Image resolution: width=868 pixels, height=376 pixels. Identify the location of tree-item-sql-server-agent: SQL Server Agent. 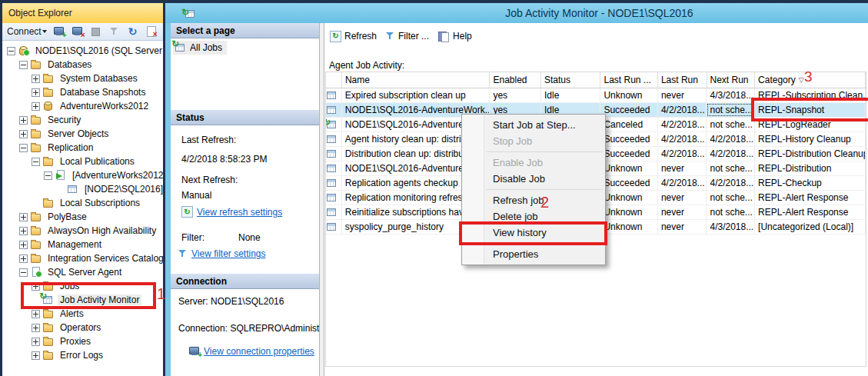
(83, 272).